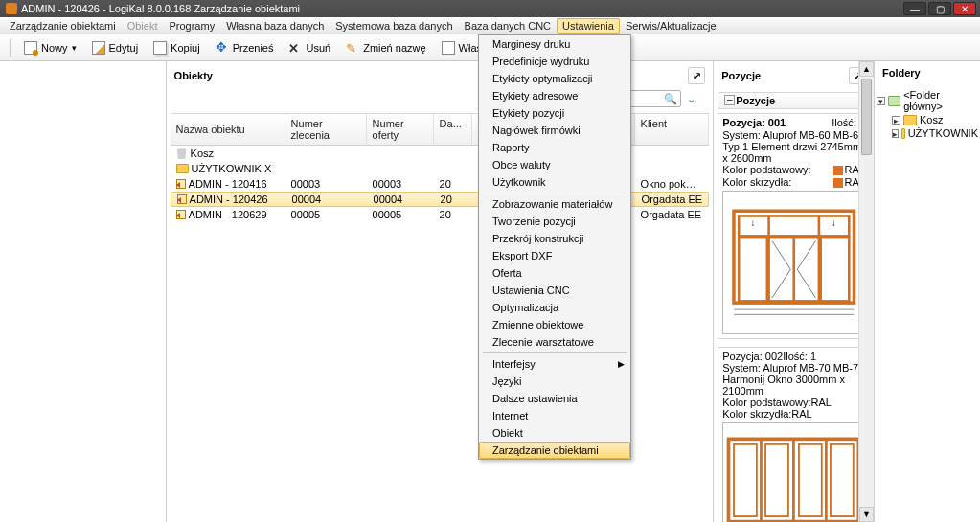 This screenshot has width=980, height=522. Describe the element at coordinates (555, 113) in the screenshot. I see `menuitem-etykiety-pozycji: Etykiety pozycji` at that location.